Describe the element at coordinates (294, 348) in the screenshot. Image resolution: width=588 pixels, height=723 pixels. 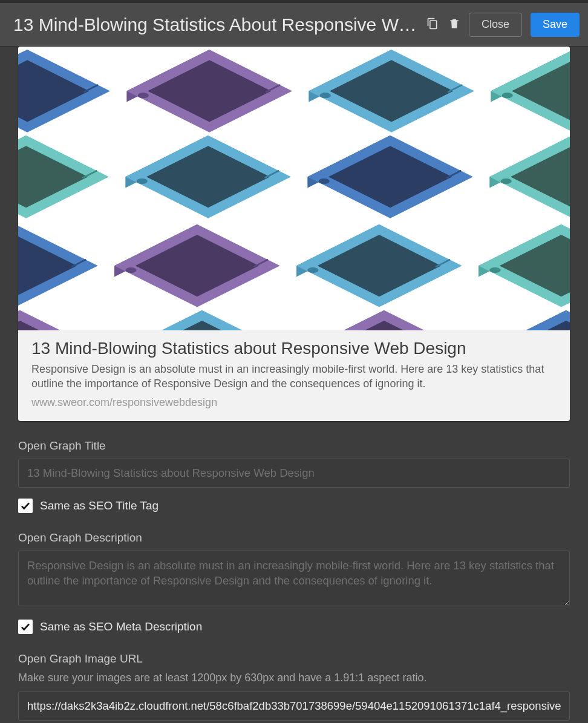
I see `og-preview-title: 13 Mind-Blowing Statistics about Respons…` at that location.